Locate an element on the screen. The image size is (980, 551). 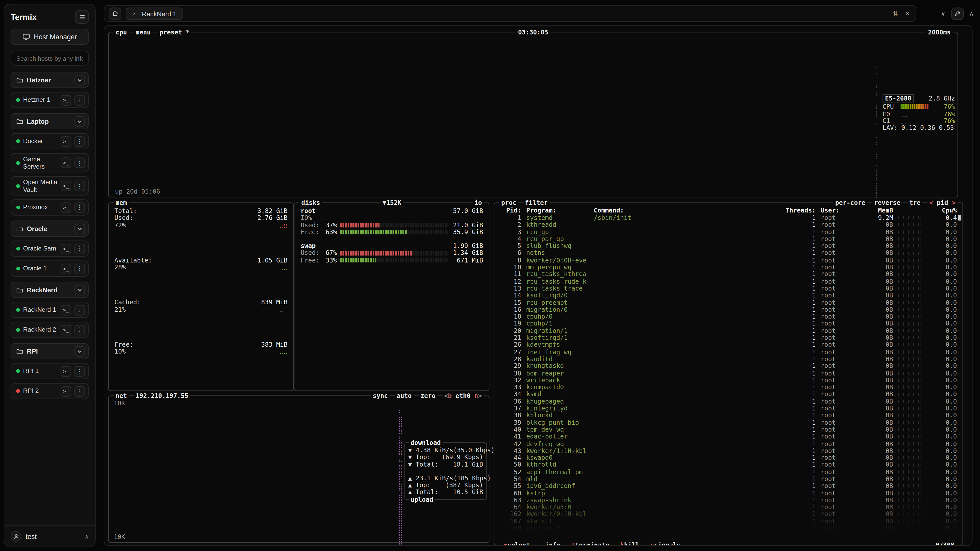
process-row: 5 slub_flushwq 1 root 0B 0.0 is located at coordinates (728, 246).